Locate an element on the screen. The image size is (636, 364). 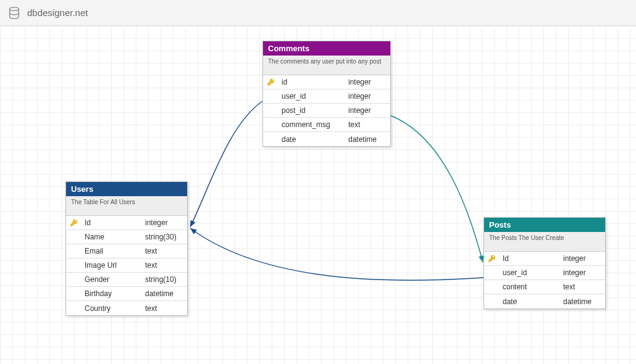
table-users-title: Users is located at coordinates (82, 189).